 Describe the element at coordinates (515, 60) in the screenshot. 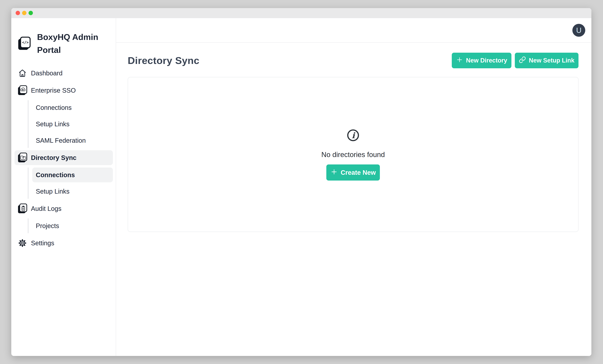

I see `page-actions: New Directory New Setup Link` at that location.